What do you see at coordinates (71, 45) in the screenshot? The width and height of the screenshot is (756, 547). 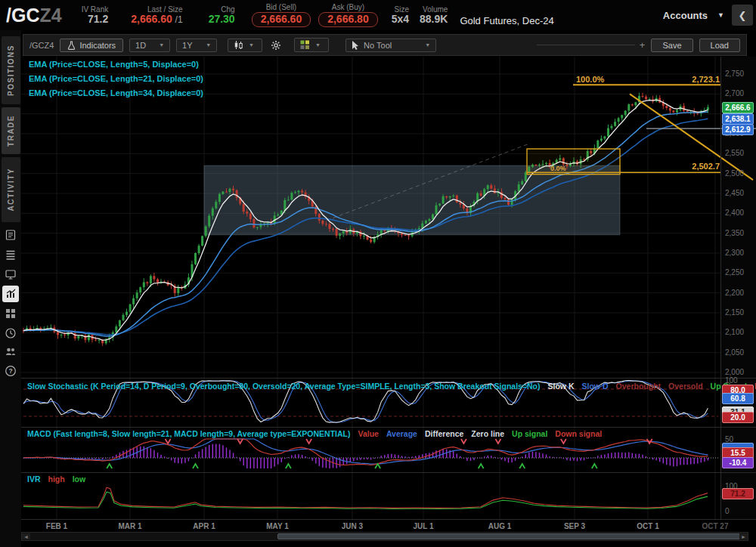 I see `beaker-icon` at bounding box center [71, 45].